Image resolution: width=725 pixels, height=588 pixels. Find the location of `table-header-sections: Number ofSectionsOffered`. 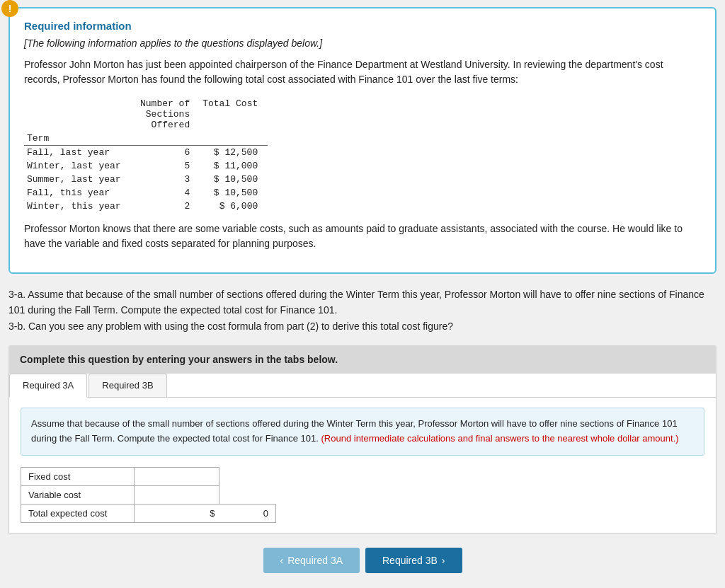

table-header-sections: Number ofSectionsOffered is located at coordinates (169, 115).